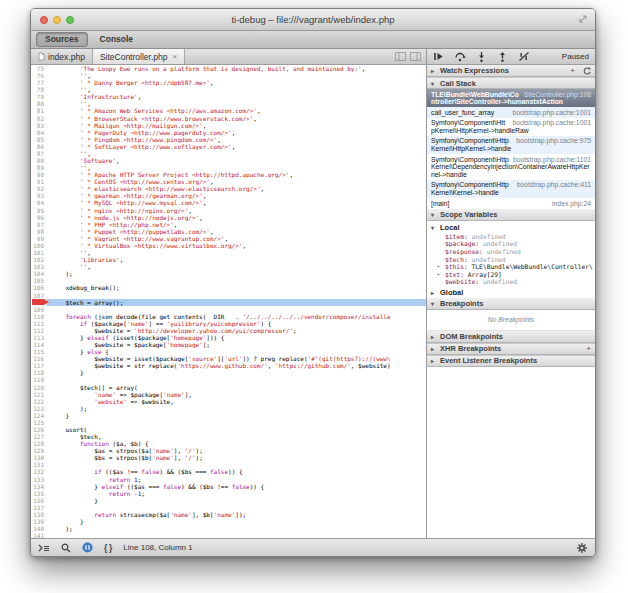 The height and width of the screenshot is (593, 628). I want to click on refresh-icon, so click(586, 70).